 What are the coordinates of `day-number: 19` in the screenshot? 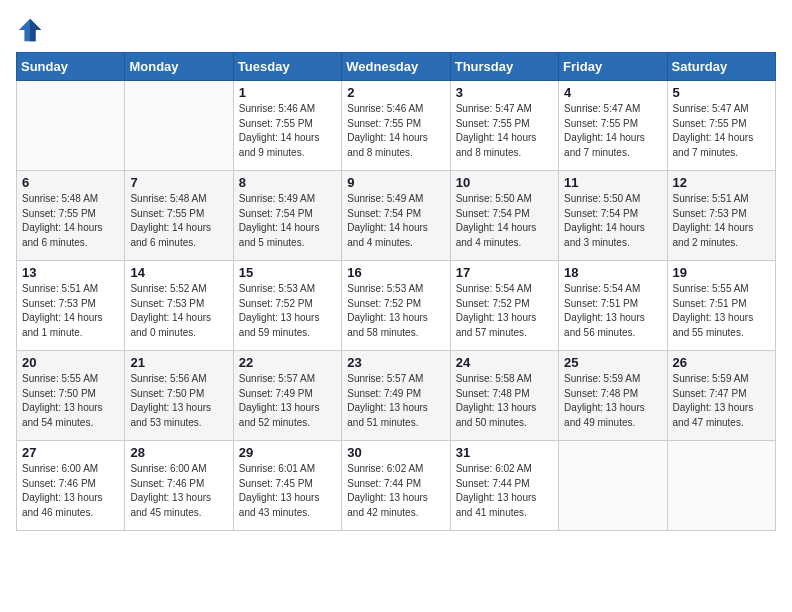 It's located at (722, 272).